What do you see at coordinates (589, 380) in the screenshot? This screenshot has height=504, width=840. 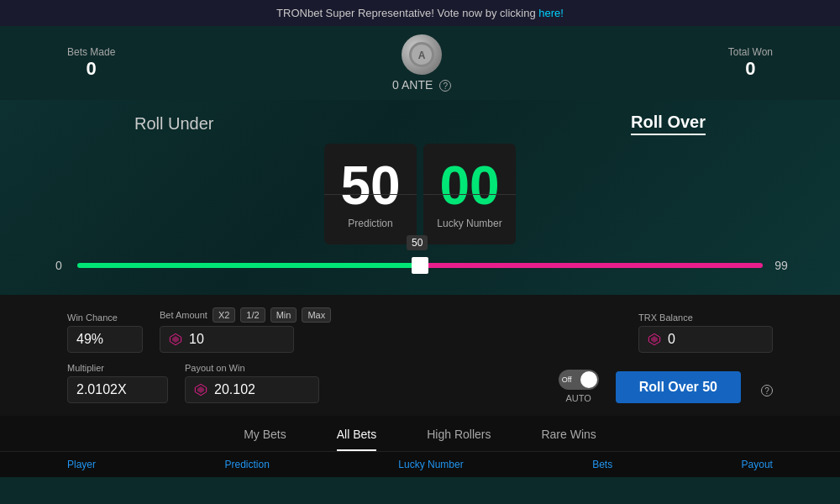 I see `toggle-knob` at bounding box center [589, 380].